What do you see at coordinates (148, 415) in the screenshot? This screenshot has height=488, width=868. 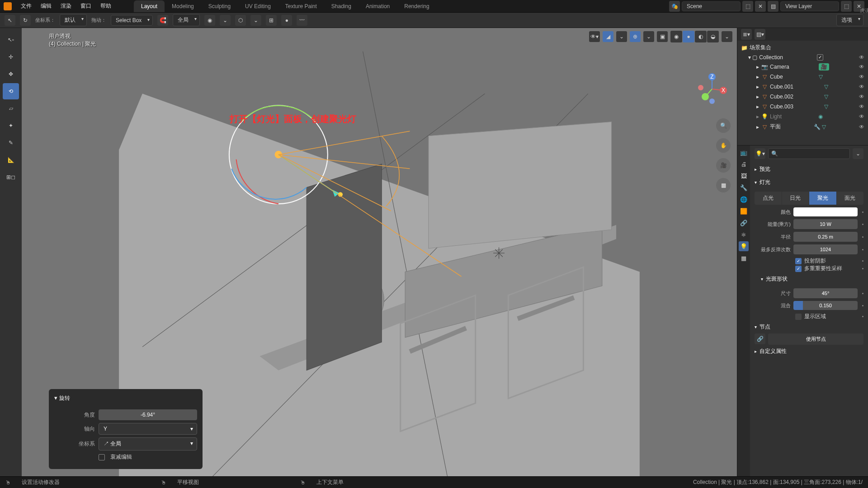 I see `angle-input: -6.94°` at bounding box center [148, 415].